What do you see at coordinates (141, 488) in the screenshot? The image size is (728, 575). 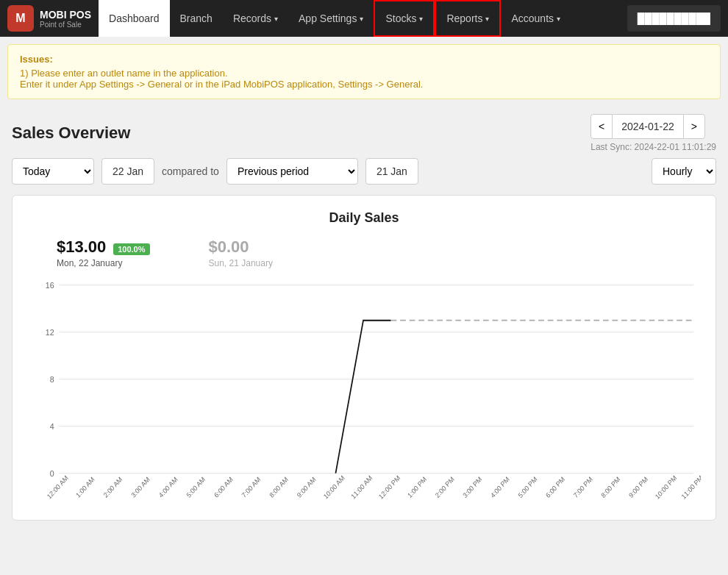 I see `x-label-3: 3:00 AM` at bounding box center [141, 488].